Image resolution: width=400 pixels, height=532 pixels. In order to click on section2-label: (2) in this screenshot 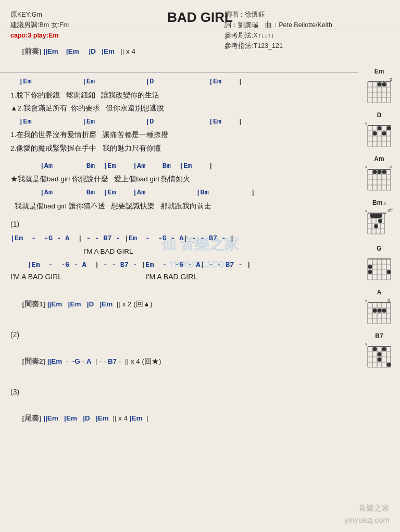, I will do `click(179, 335)`.